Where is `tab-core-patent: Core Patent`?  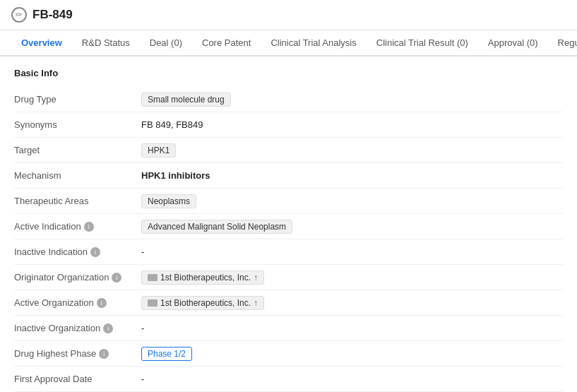 tab-core-patent: Core Patent is located at coordinates (226, 44).